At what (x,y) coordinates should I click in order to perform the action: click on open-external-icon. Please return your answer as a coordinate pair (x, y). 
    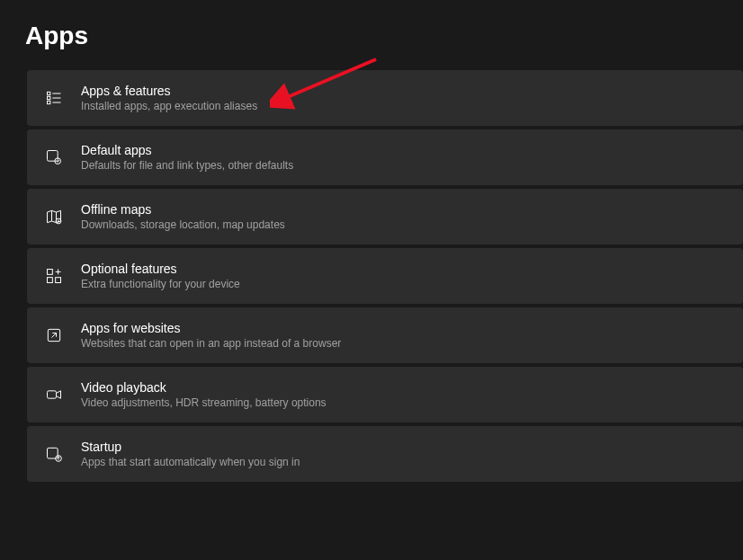
    Looking at the image, I should click on (54, 335).